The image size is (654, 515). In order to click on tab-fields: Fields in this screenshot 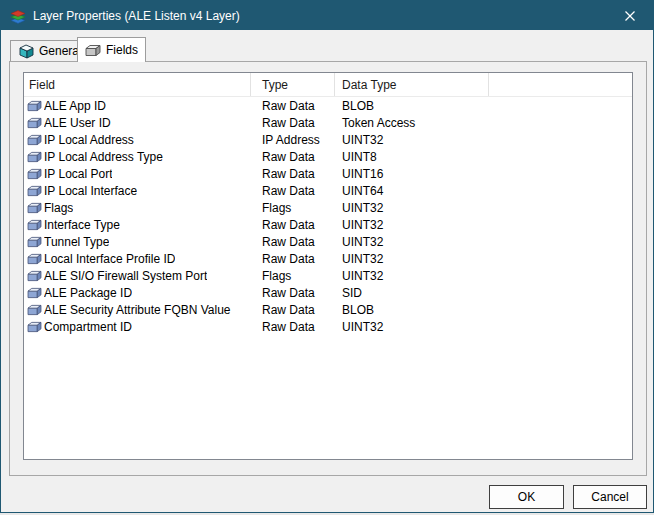, I will do `click(112, 50)`.